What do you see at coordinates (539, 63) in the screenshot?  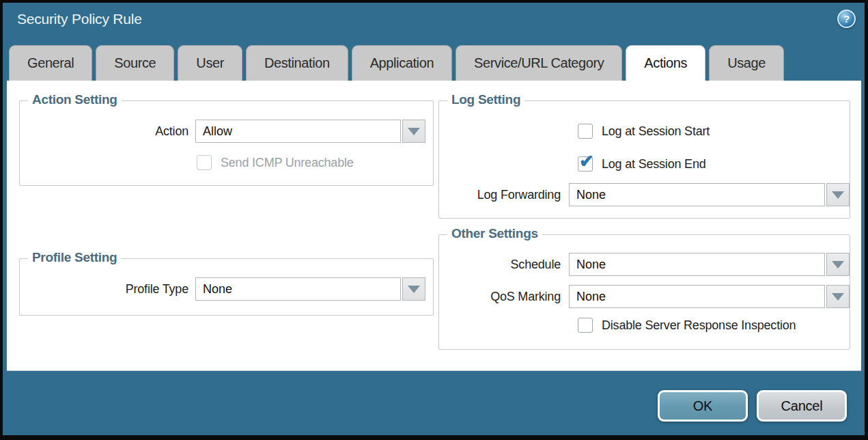 I see `tab-service-url-category: Service/URL Category` at bounding box center [539, 63].